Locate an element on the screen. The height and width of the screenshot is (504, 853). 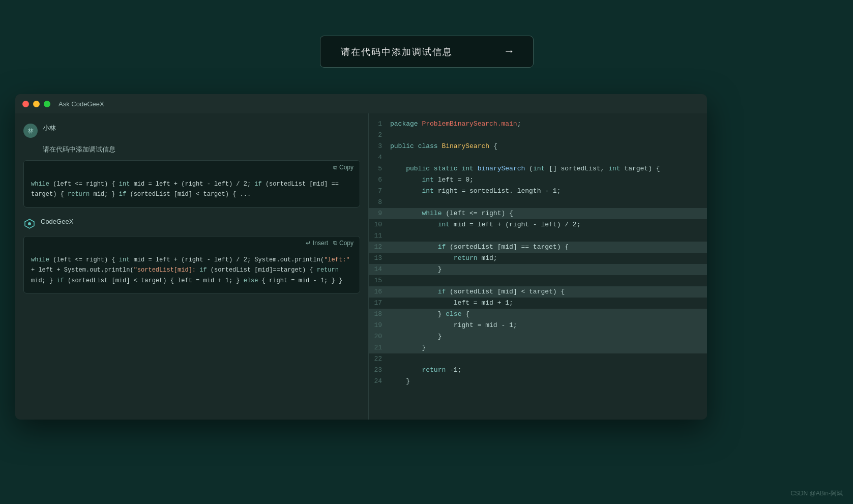
avatar-text: 林 is located at coordinates (31, 131).